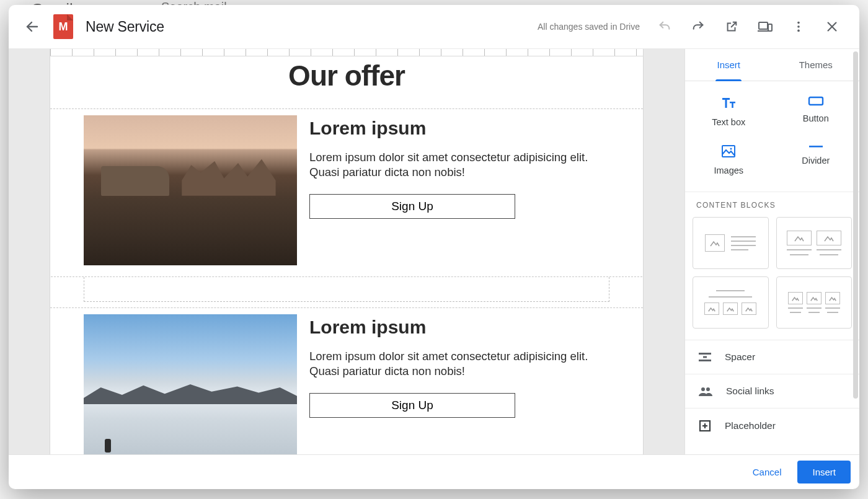 The image size is (868, 499). Describe the element at coordinates (799, 27) in the screenshot. I see `more-button` at that location.